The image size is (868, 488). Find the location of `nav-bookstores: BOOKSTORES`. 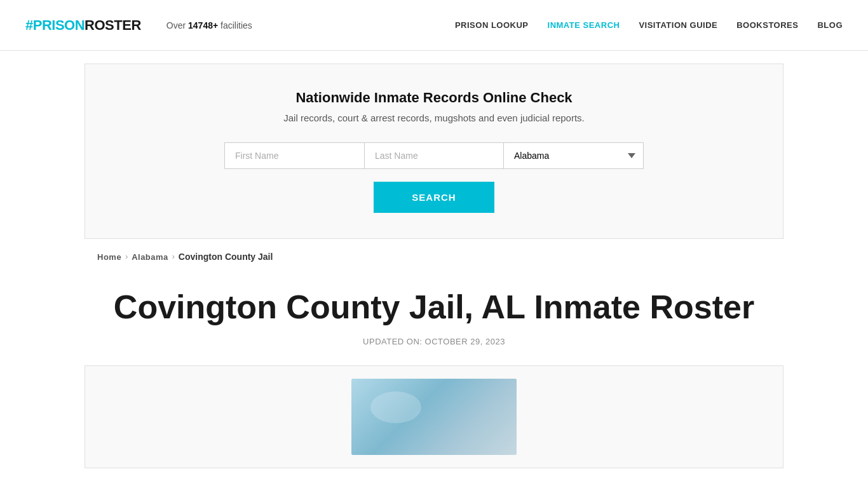

nav-bookstores: BOOKSTORES is located at coordinates (768, 25).